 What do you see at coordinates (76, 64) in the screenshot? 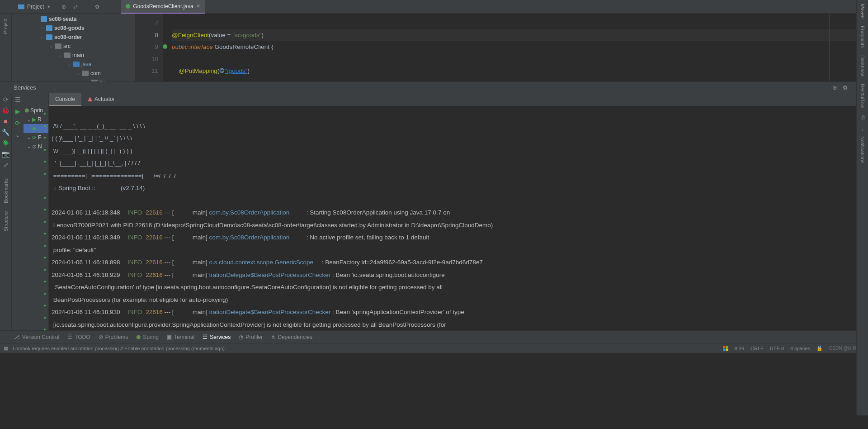
I see `source-folder-icon` at bounding box center [76, 64].